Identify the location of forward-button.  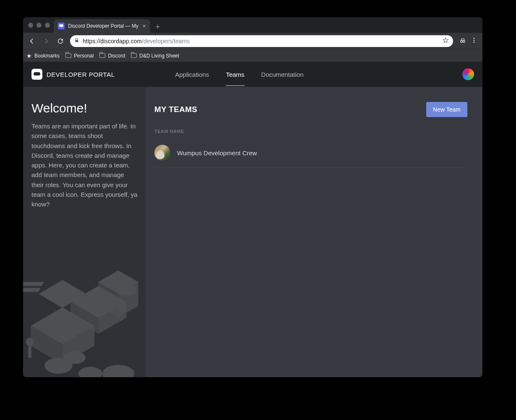
(46, 41).